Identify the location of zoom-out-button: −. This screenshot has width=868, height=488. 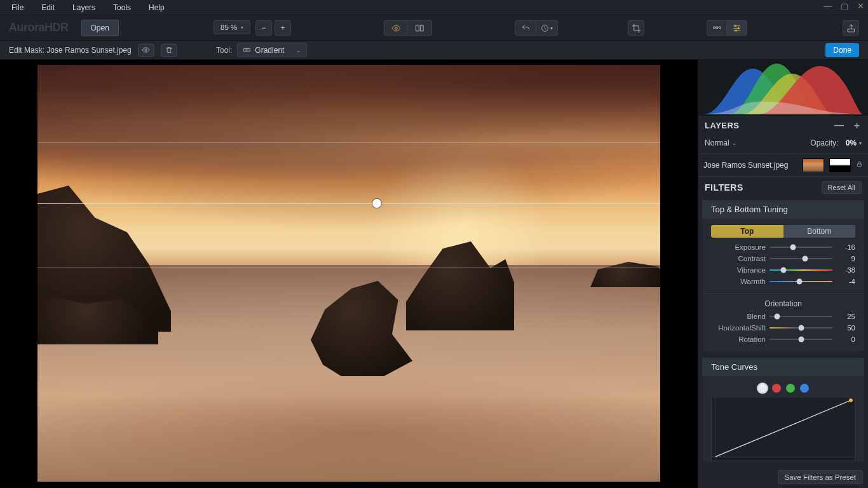
(264, 28).